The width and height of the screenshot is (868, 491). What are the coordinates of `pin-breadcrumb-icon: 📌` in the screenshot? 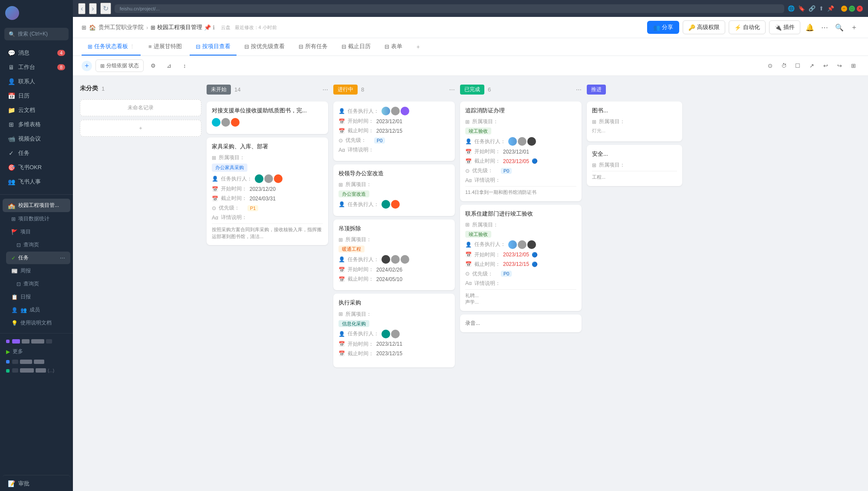 It's located at (207, 28).